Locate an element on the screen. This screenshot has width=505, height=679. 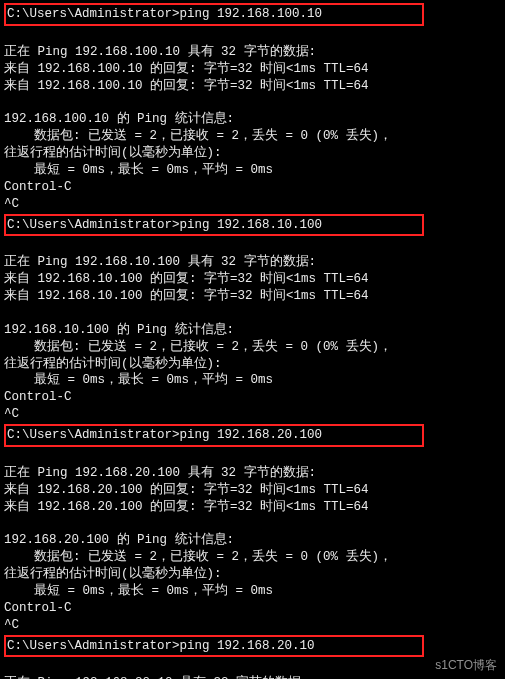
watermark-label: s1CTO博客 is located at coordinates (466, 665).